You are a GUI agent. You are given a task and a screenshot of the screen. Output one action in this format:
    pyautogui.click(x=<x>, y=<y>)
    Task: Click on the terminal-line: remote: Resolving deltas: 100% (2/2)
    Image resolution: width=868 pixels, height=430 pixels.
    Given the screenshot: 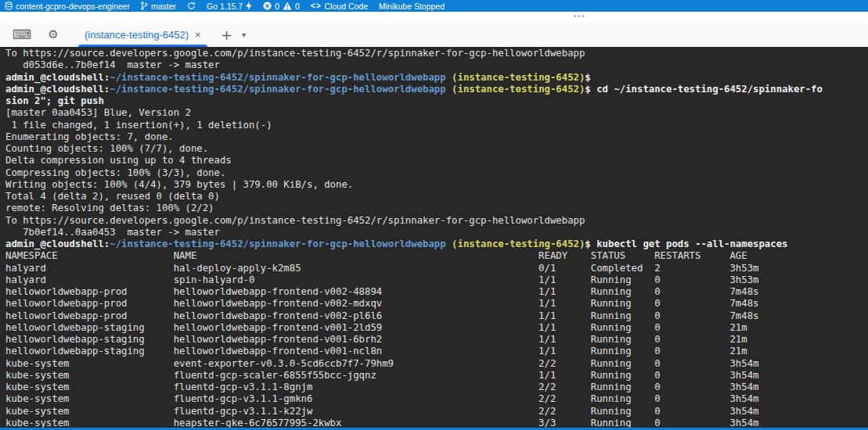 What is the action you would take?
    pyautogui.click(x=437, y=208)
    